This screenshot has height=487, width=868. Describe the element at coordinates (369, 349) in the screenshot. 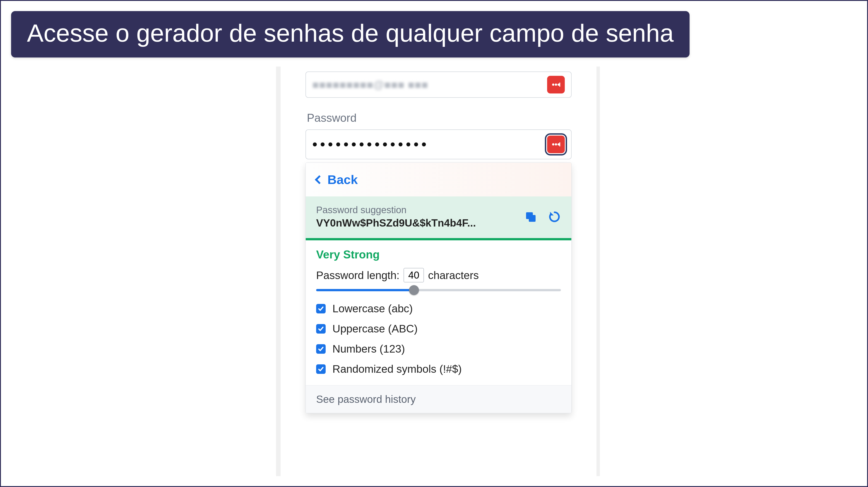

I see `option-label: Numbers (123)` at that location.